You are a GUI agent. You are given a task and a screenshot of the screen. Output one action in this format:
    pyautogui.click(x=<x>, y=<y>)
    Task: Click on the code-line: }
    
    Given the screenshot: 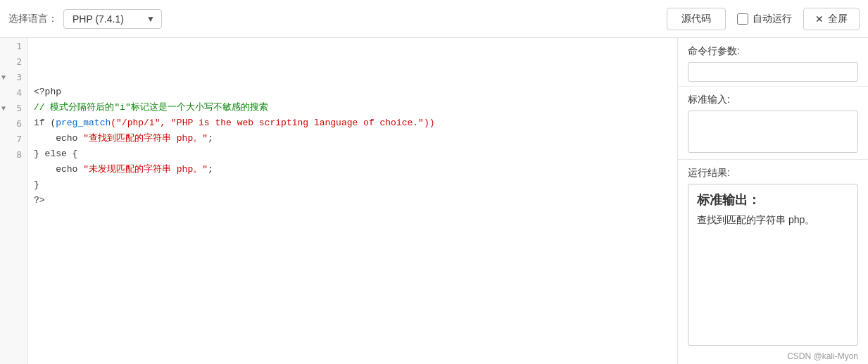 What is the action you would take?
    pyautogui.click(x=356, y=185)
    